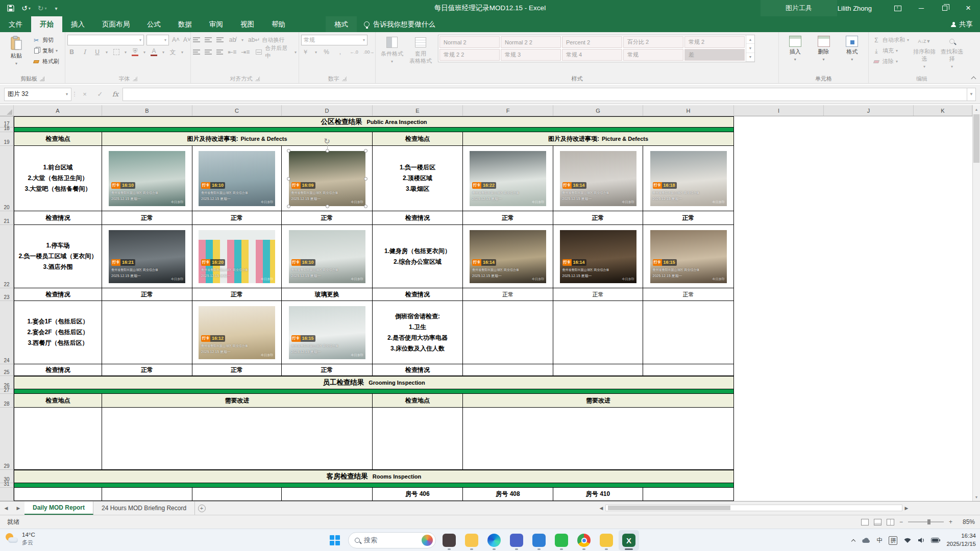  Describe the element at coordinates (891, 40) in the screenshot. I see `autosum-button: Σ自动求和▾` at that location.